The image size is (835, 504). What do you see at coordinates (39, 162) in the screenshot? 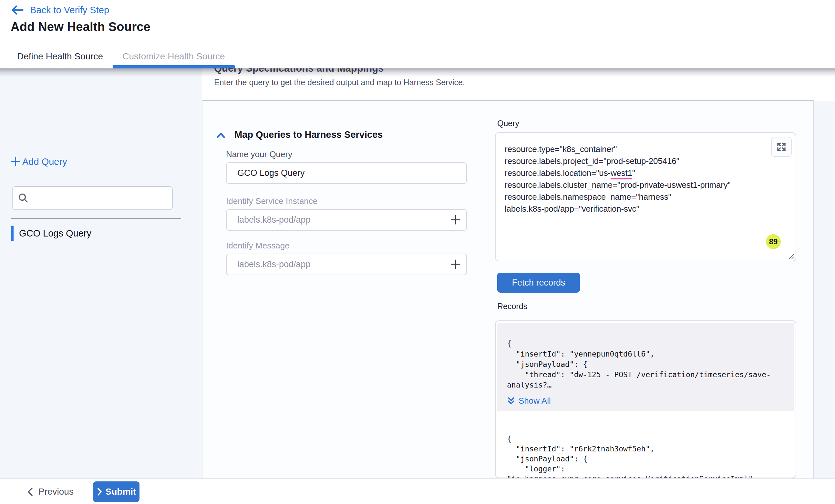
I see `add-query-button: Add Query` at bounding box center [39, 162].